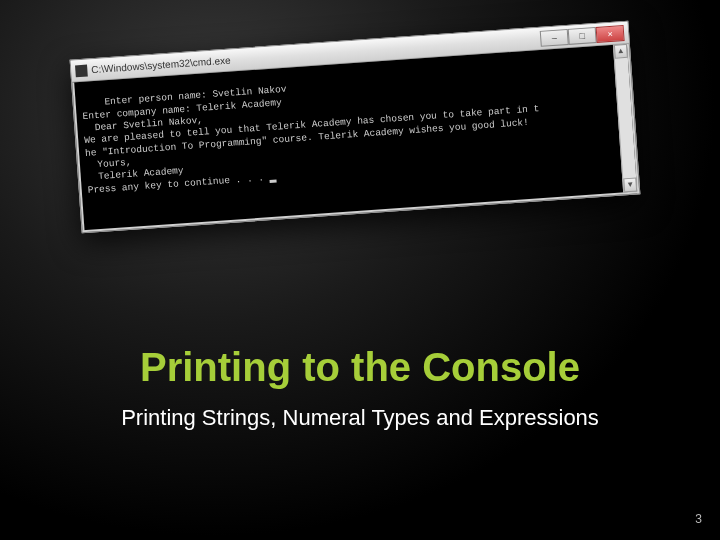  What do you see at coordinates (82, 70) in the screenshot?
I see `cmd-icon` at bounding box center [82, 70].